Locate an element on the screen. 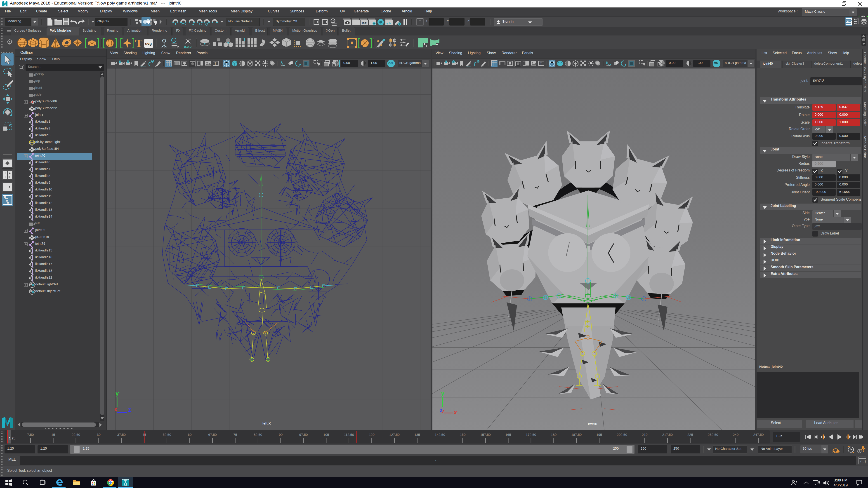  svg-text: 30 is located at coordinates (99, 434).